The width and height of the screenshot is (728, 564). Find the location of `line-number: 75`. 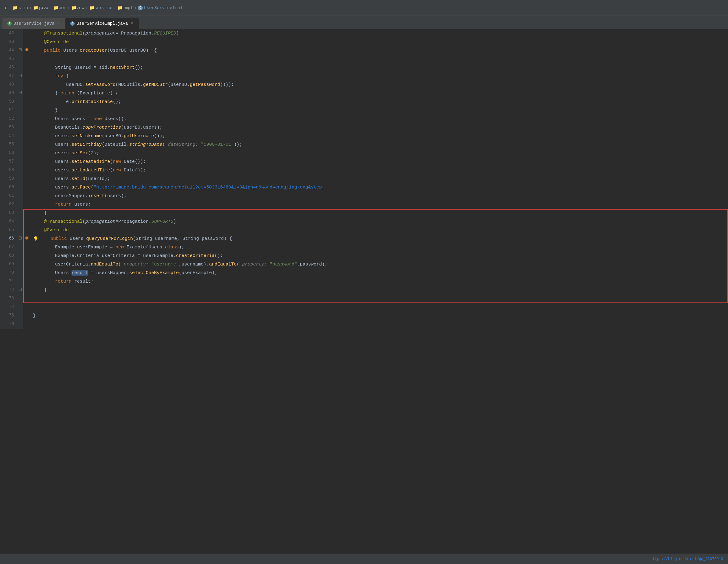

line-number: 75 is located at coordinates (9, 316).